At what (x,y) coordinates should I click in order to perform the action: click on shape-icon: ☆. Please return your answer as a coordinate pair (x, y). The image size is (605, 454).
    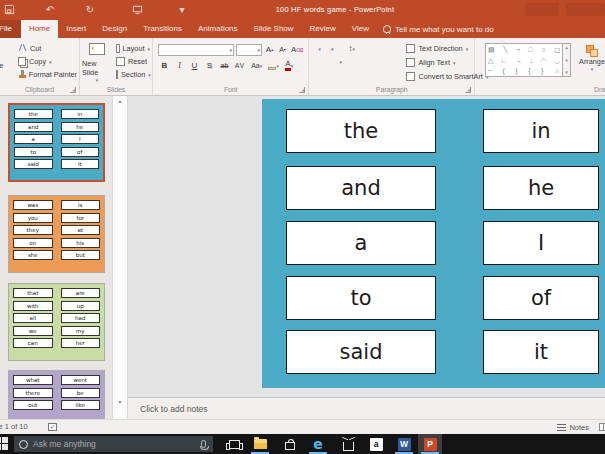
    Looking at the image, I should click on (557, 70).